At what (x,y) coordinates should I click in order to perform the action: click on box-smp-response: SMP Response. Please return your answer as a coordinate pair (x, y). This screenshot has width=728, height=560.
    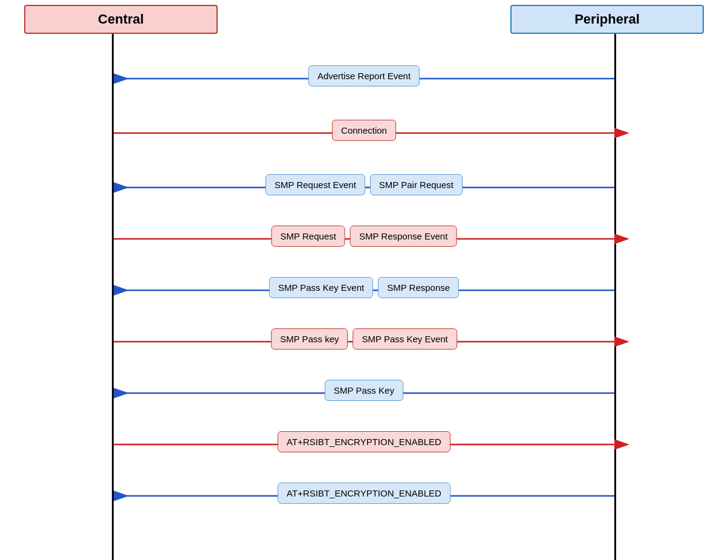
    Looking at the image, I should click on (418, 288).